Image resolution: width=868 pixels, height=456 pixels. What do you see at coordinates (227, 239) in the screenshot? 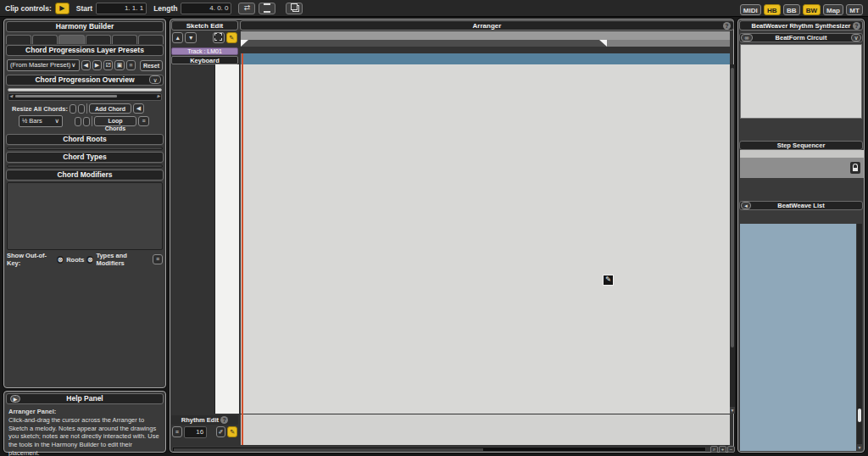
I see `piano-keyboard` at bounding box center [227, 239].